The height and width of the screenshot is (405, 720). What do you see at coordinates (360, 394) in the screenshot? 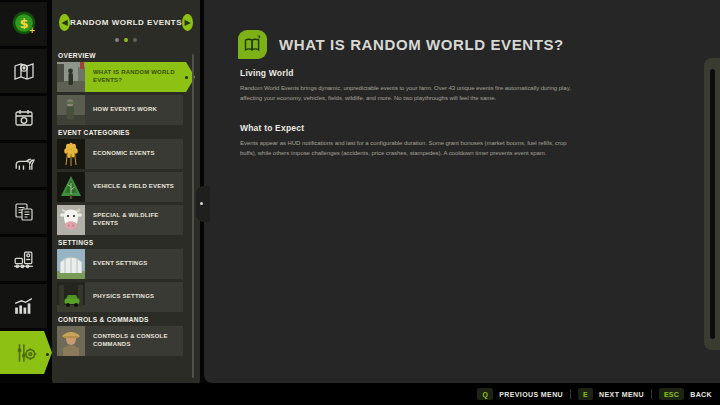
I see `bottom-bar: Q PREVIOUS MENU E NEXT MENU ESC BACK` at bounding box center [360, 394].